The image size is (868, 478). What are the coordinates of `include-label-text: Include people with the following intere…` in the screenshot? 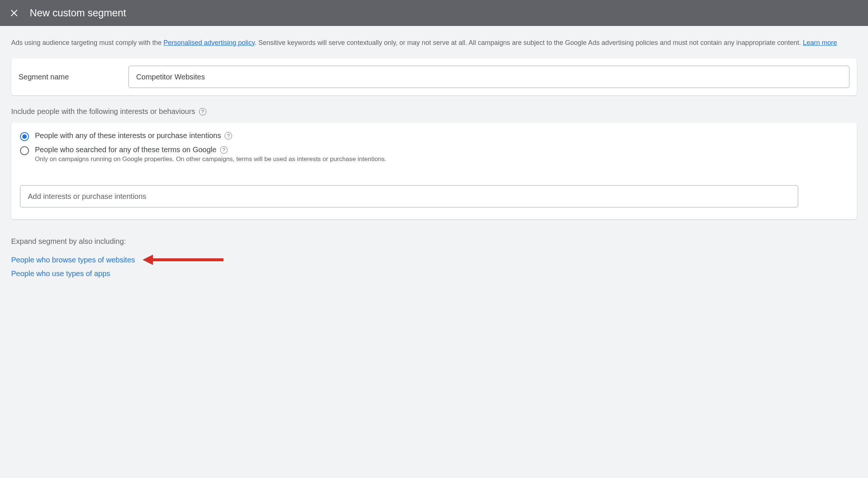 It's located at (103, 111).